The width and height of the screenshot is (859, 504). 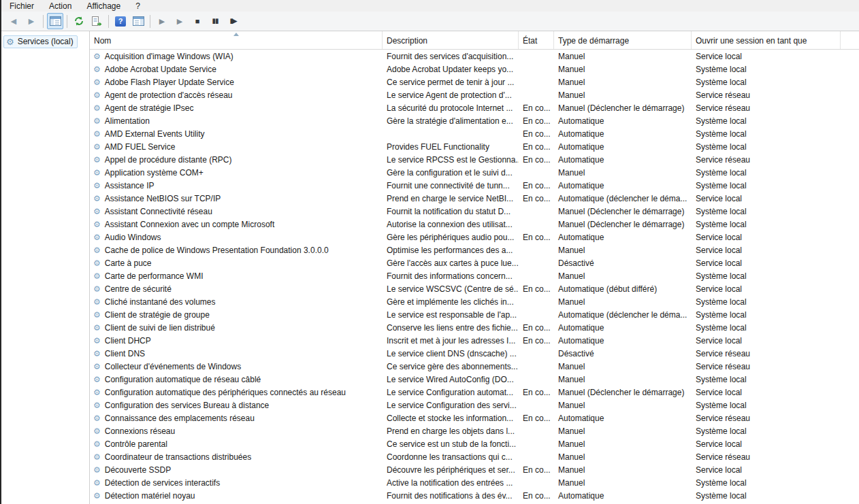 I want to click on stop-service-button: ■, so click(x=197, y=21).